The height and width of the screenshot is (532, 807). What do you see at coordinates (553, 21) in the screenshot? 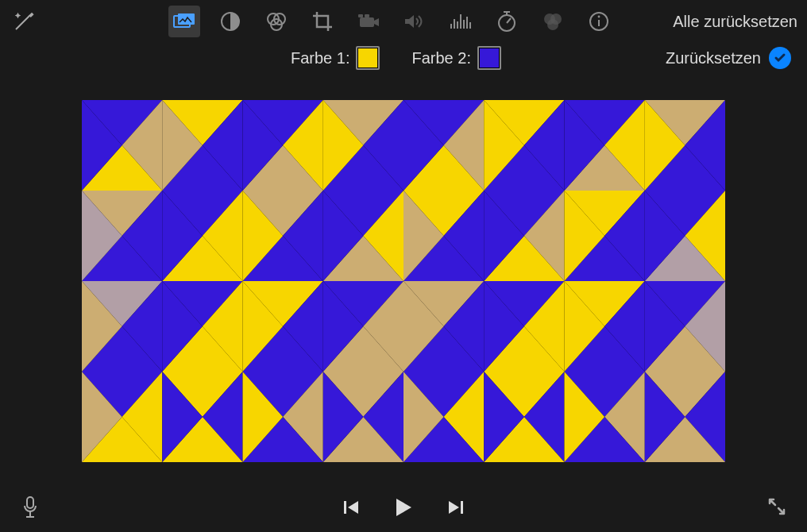
I see `effects-tab-icon` at bounding box center [553, 21].